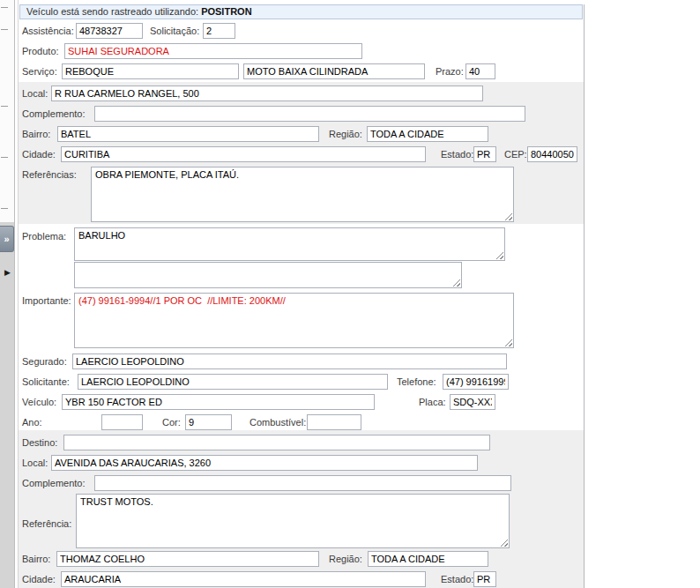 Image resolution: width=700 pixels, height=588 pixels. Describe the element at coordinates (18, 294) in the screenshot. I see `panel-left-border` at that location.